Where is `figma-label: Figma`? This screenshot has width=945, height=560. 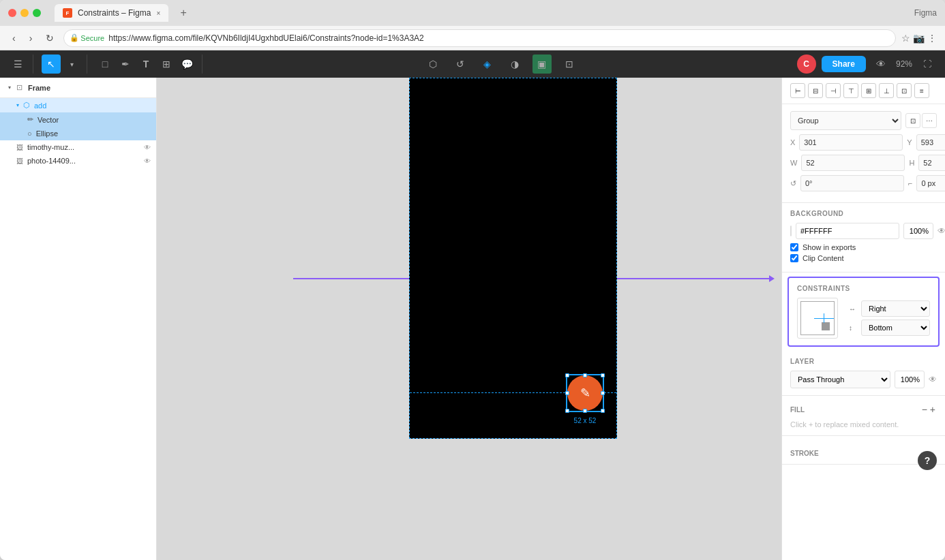
figma-label: Figma is located at coordinates (926, 13).